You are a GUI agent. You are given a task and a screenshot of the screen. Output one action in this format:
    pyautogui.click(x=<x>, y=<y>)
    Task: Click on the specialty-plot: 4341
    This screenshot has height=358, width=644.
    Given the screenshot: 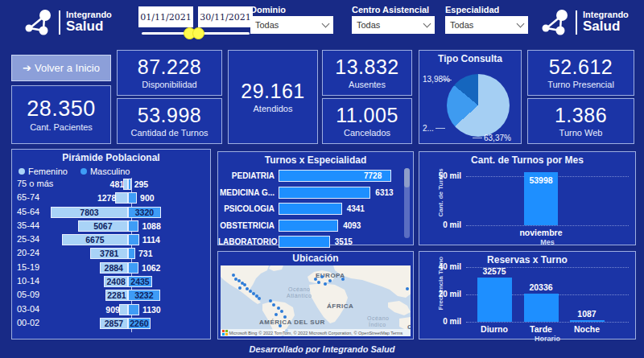 What is the action you would take?
    pyautogui.click(x=340, y=209)
    